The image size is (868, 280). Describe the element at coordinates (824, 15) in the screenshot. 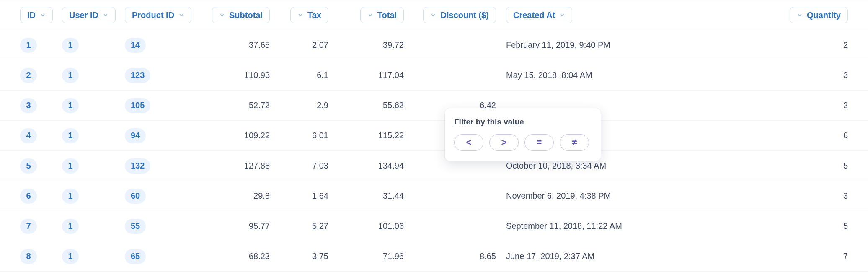

I see `column-label: Quantity` at that location.